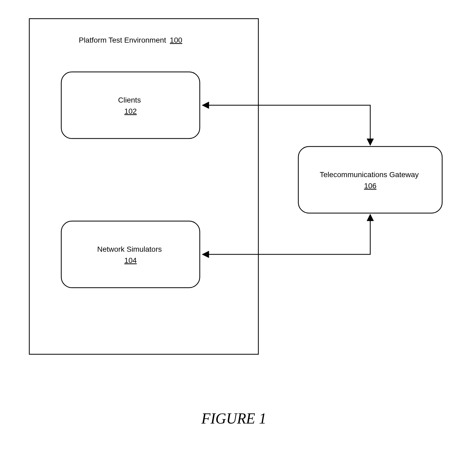 The width and height of the screenshot is (468, 476). I want to click on figure-caption: FIGURE 1, so click(234, 418).